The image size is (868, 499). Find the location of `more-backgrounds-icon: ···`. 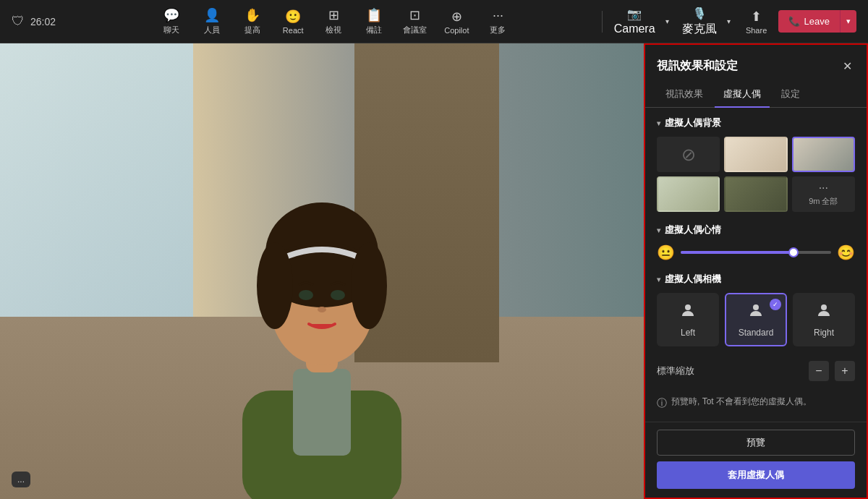

more-backgrounds-icon: ··· is located at coordinates (823, 188).